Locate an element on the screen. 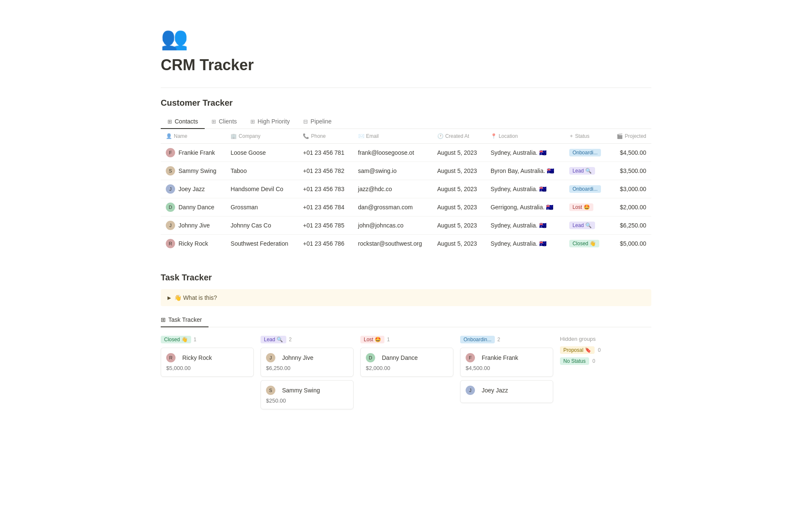 The image size is (812, 507). kanban-card: J Johnny Jive $6,250.00 is located at coordinates (307, 362).